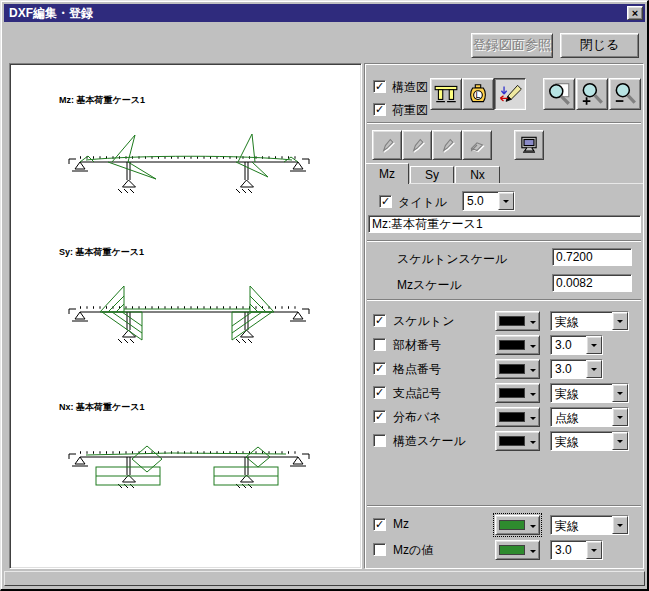 The height and width of the screenshot is (591, 649). What do you see at coordinates (635, 13) in the screenshot?
I see `close-icon: ×` at bounding box center [635, 13].